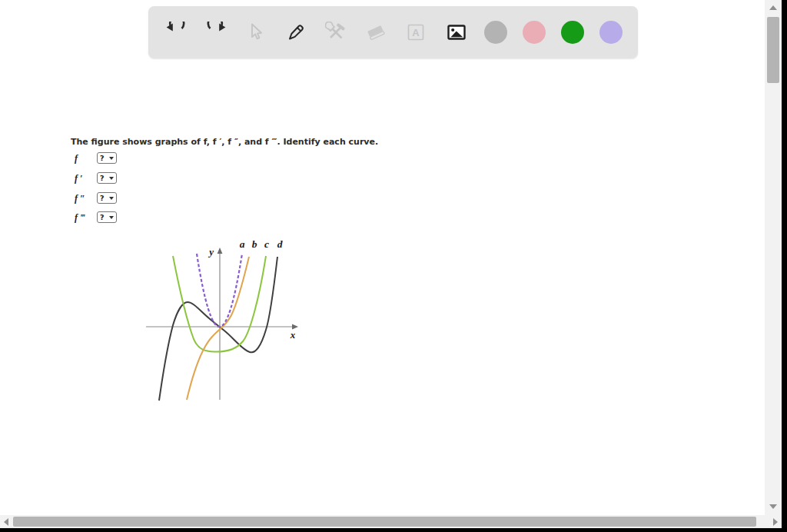  I want to click on answer-dropdown-f: ?, so click(107, 158).